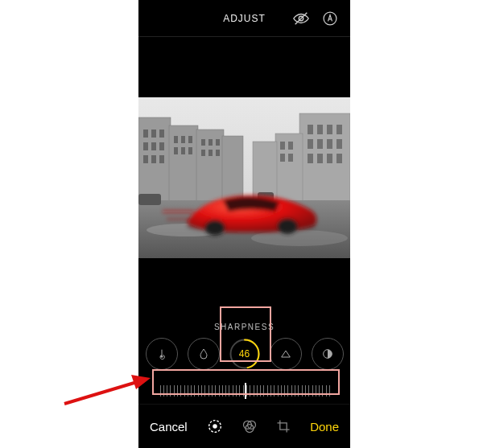 The width and height of the screenshot is (483, 448). I want to click on adjust-tool-icon, so click(215, 426).